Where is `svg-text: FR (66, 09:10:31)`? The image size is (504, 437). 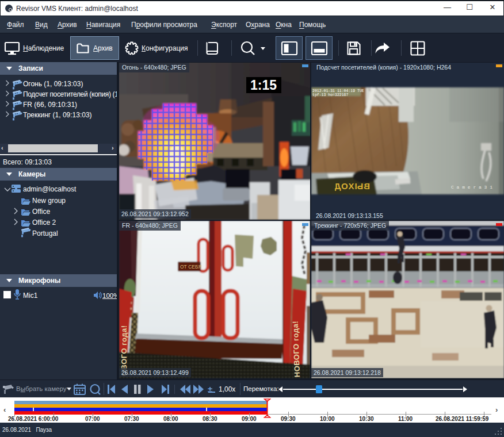
svg-text: FR (66, 09:10:31) is located at coordinates (50, 105).